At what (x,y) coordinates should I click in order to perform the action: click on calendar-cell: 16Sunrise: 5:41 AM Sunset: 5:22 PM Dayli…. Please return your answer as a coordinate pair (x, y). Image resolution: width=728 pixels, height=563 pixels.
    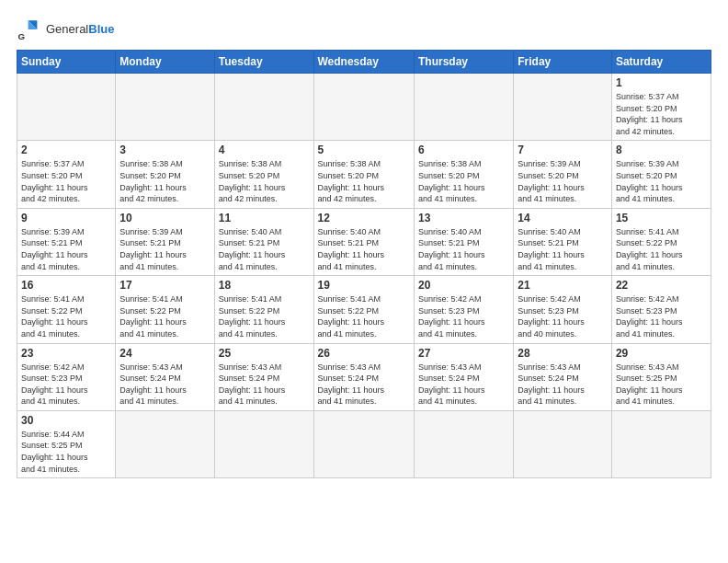
    Looking at the image, I should click on (66, 309).